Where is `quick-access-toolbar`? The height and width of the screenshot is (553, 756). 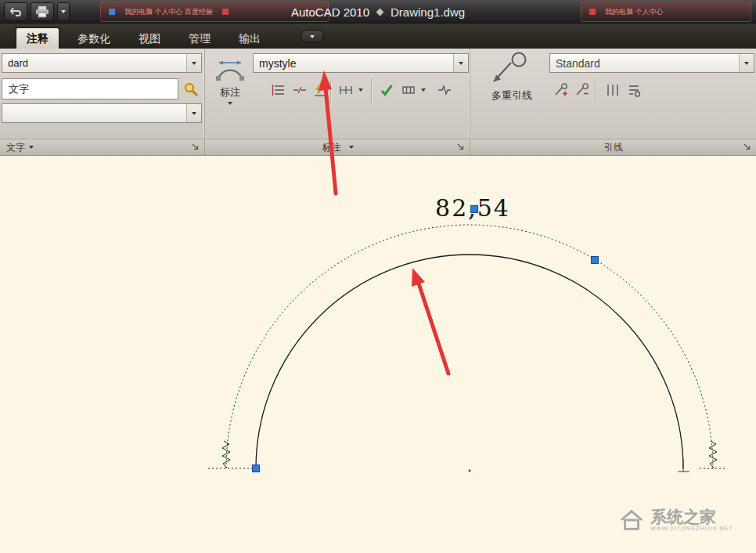 quick-access-toolbar is located at coordinates (37, 12).